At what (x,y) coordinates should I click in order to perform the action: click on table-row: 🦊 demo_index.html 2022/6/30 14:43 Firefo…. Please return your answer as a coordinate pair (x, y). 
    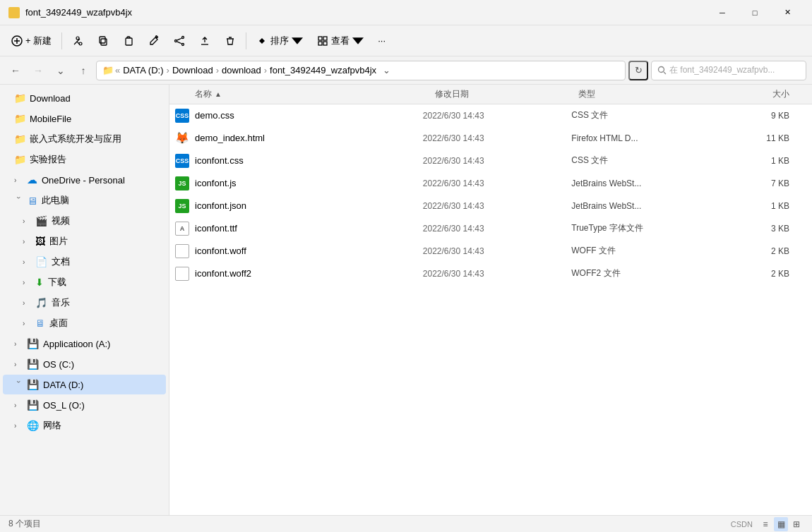
    Looking at the image, I should click on (491, 138).